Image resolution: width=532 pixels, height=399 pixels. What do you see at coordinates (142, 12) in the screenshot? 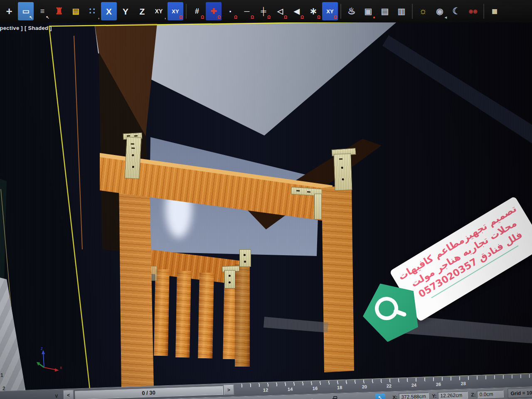
I see `restrict-z-button-glyph: Z` at bounding box center [142, 12].